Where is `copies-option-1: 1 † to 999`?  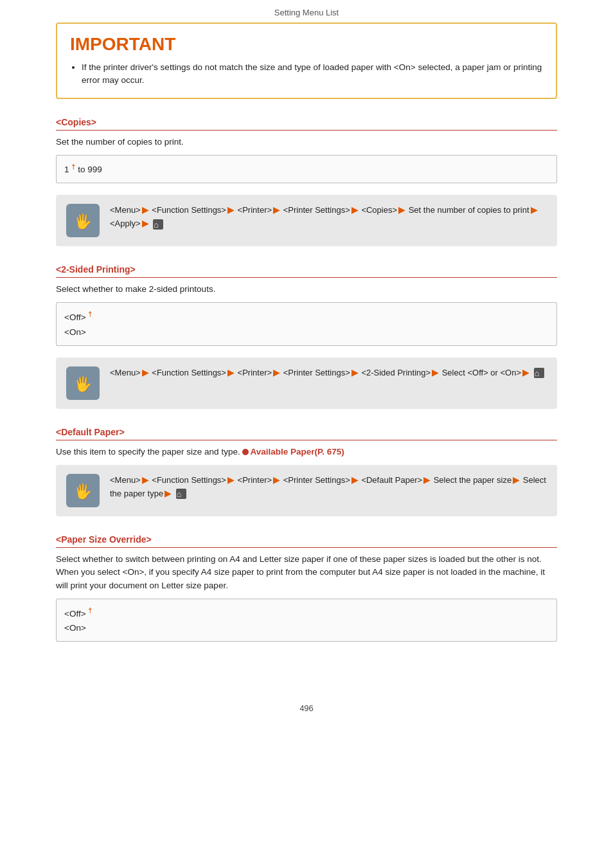 copies-option-1: 1 † to 999 is located at coordinates (84, 170).